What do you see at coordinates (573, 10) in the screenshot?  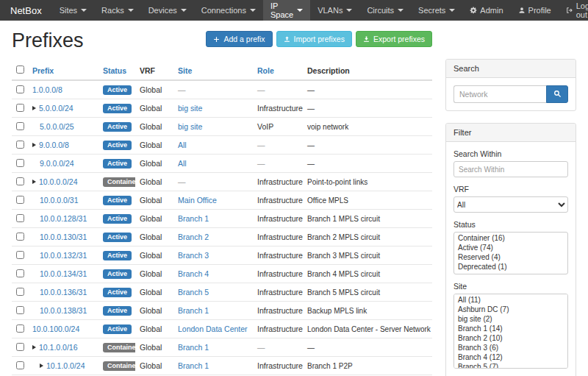 I see `utility-log-out: Log out` at bounding box center [573, 10].